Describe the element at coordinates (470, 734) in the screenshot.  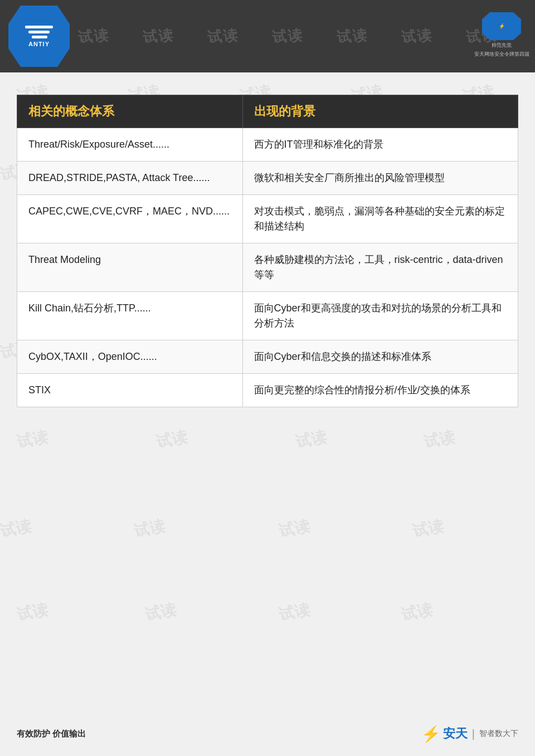
I see `footer-logo: ⚡ 安天 | 智者数大下` at that location.